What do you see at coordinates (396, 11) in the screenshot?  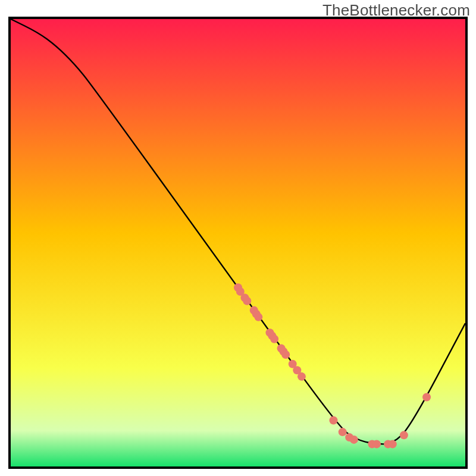 I see `watermark-text: TheBottlenecker.com` at bounding box center [396, 11].